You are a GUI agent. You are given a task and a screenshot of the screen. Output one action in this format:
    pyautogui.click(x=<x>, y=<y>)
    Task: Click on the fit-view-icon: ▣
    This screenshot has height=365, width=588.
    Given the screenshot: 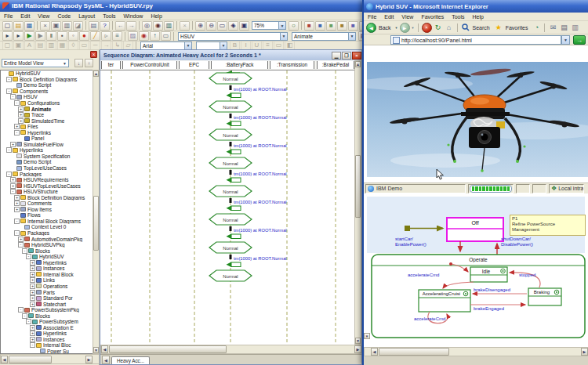 What is the action you would take?
    pyautogui.click(x=245, y=26)
    